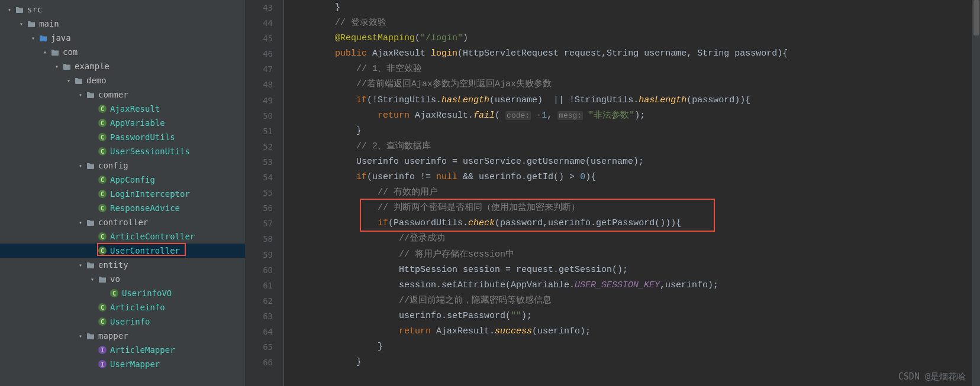  Describe the element at coordinates (123, 222) in the screenshot. I see `tree-label: controller` at that location.